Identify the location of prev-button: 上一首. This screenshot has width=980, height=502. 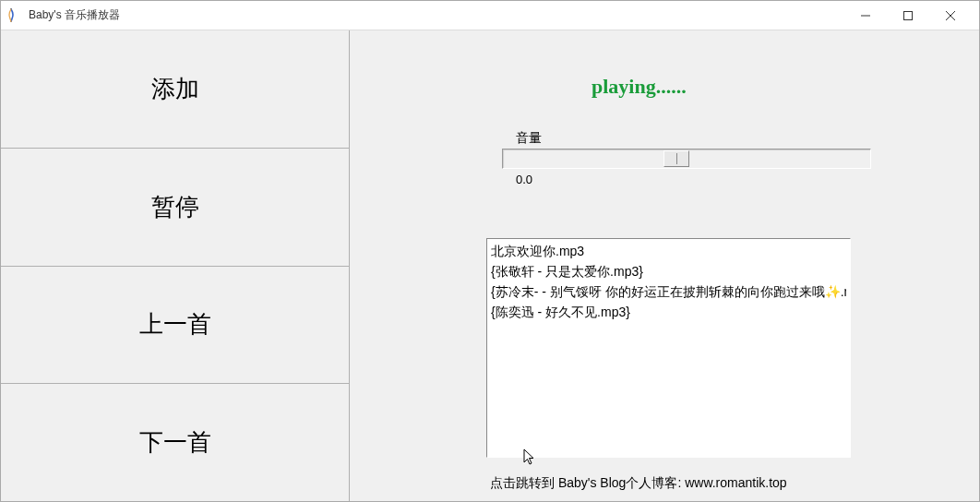
(175, 326).